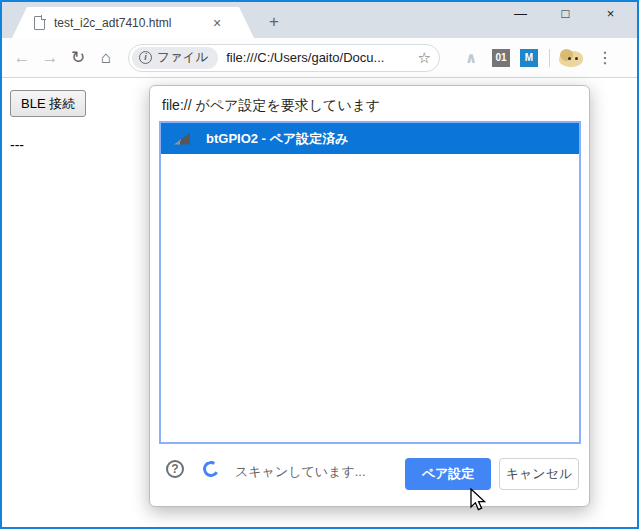 This screenshot has width=639, height=529. What do you see at coordinates (78, 58) in the screenshot?
I see `reload-icon: ↻` at bounding box center [78, 58].